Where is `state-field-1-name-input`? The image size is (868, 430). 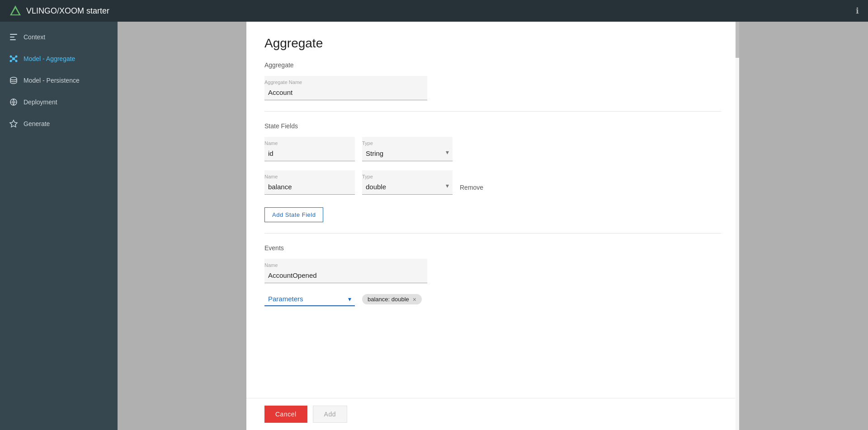
state-field-1-name-input is located at coordinates (310, 149).